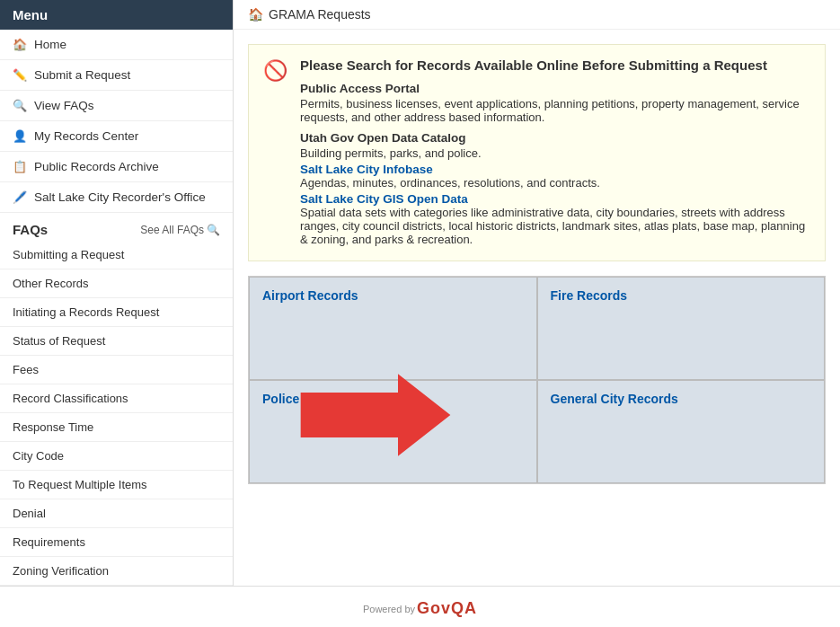  I want to click on police-records-link: Police Records, so click(307, 399).